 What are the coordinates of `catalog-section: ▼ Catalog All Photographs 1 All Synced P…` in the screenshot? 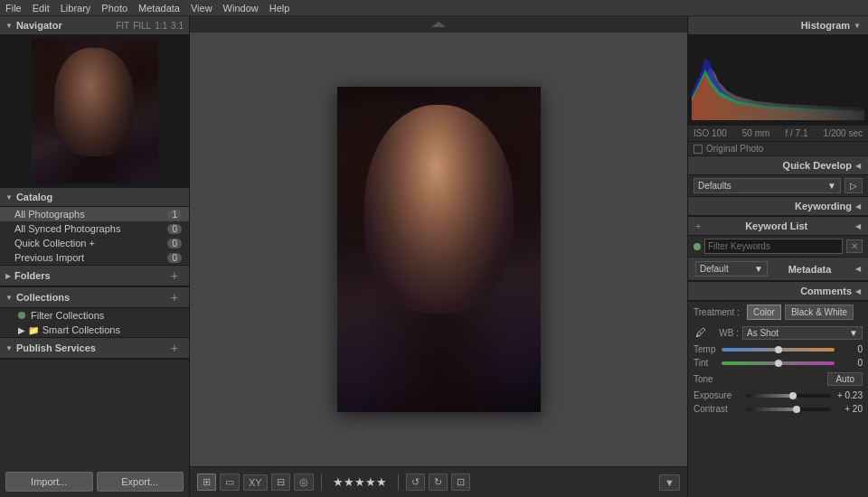 It's located at (94, 227).